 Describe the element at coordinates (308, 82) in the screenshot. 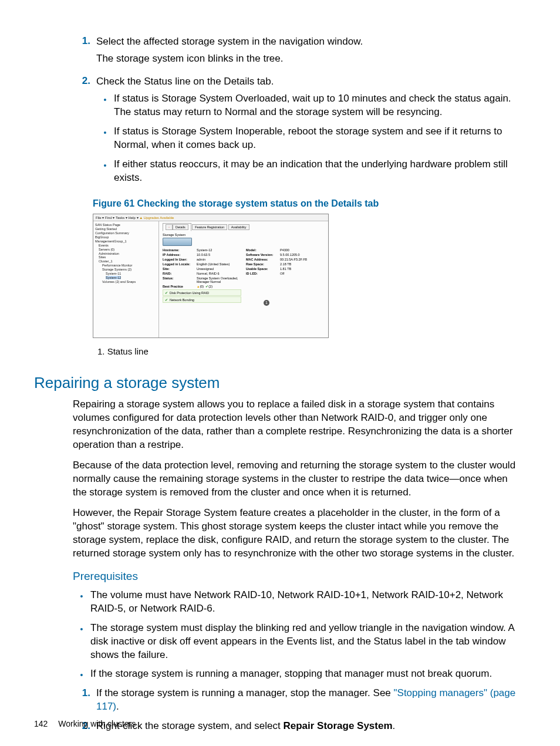

I see `step-text: Check the Status line on the Details tab…` at that location.